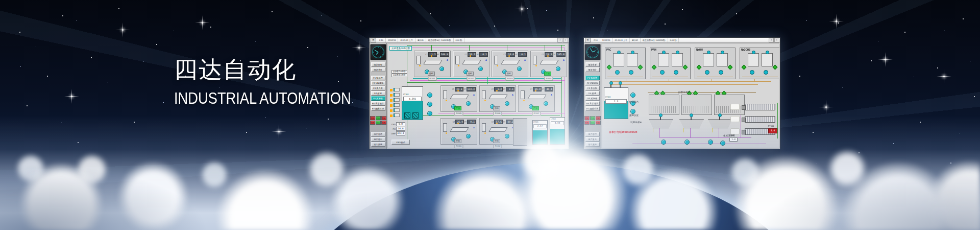  What do you see at coordinates (557, 136) in the screenshot?
I see `tank-level-fill` at bounding box center [557, 136].